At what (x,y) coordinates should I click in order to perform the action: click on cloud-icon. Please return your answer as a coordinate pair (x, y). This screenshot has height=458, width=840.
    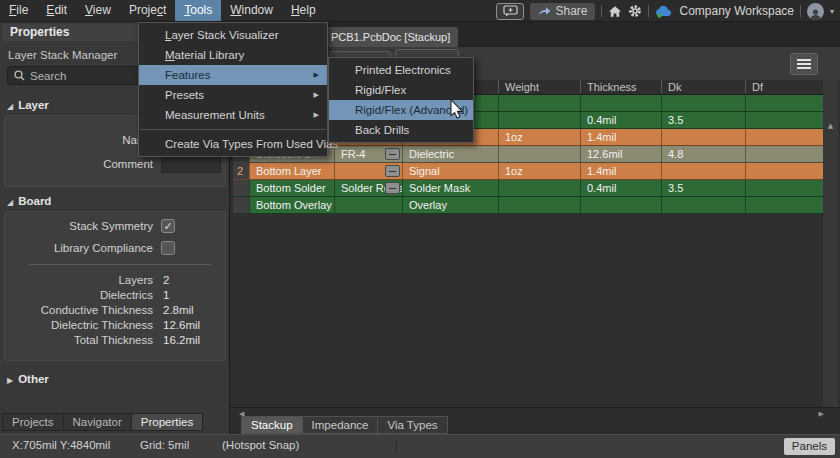
    Looking at the image, I should click on (664, 12).